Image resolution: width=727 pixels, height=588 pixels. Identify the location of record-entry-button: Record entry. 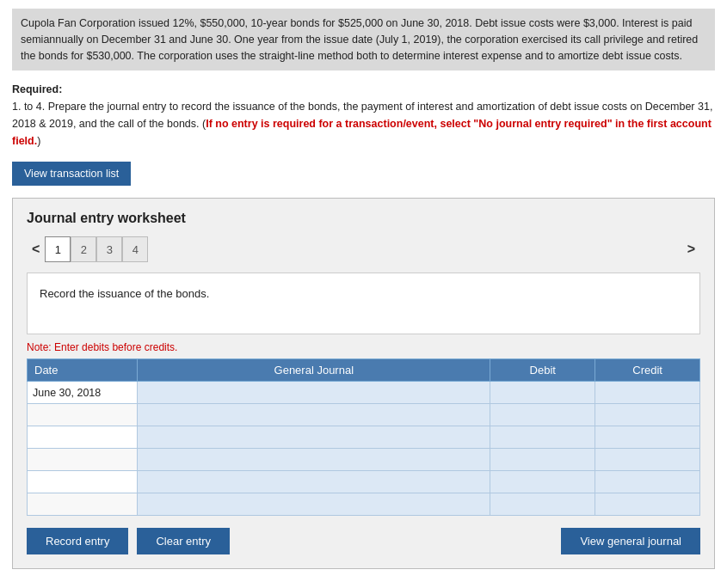
(77, 542).